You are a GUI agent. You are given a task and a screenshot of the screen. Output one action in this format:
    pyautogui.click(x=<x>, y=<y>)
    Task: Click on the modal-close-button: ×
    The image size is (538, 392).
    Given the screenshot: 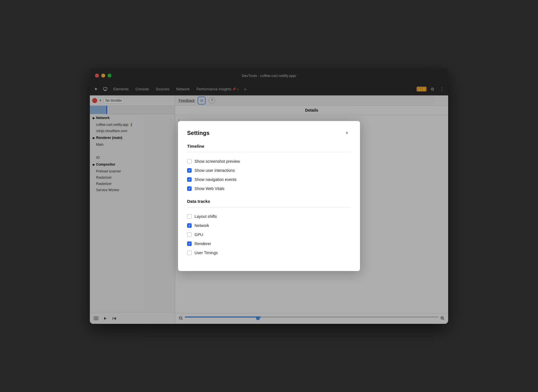 What is the action you would take?
    pyautogui.click(x=347, y=133)
    